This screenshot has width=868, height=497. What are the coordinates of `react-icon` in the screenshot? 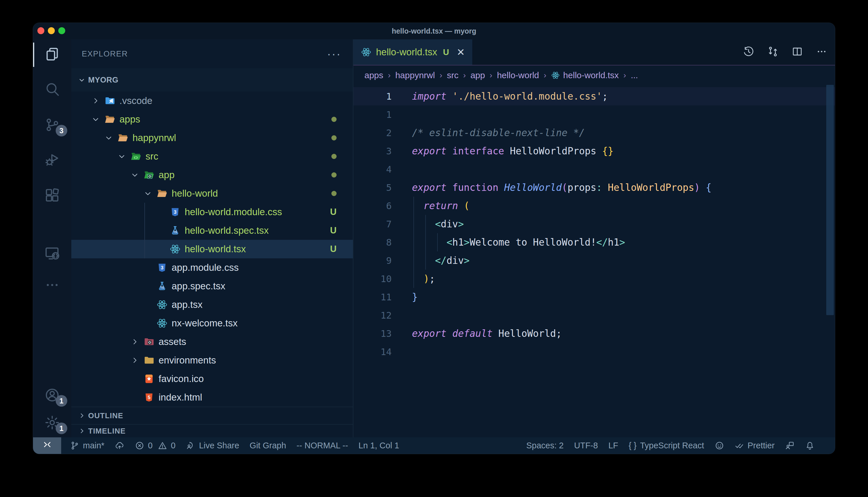 It's located at (366, 52).